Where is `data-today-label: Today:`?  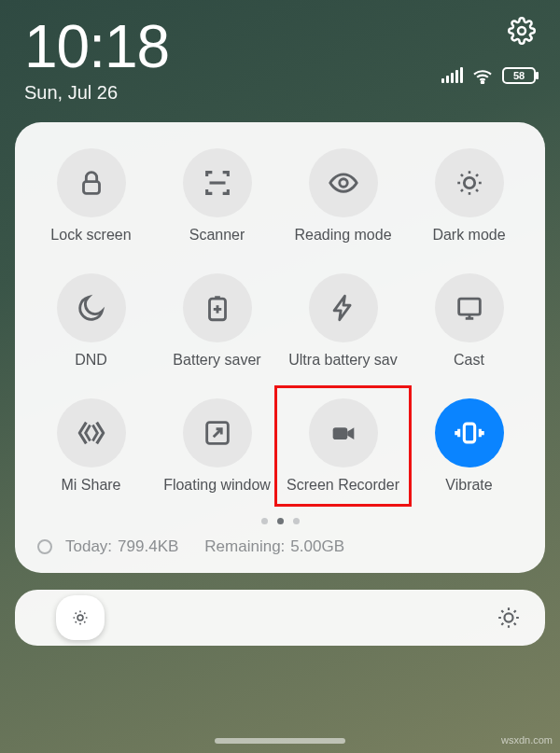 data-today-label: Today: is located at coordinates (89, 547).